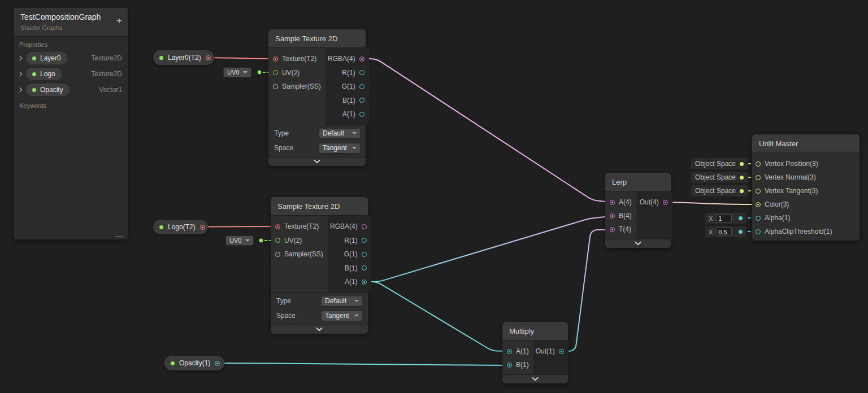  I want to click on graph-subtitle: Shader Graphs, so click(71, 28).